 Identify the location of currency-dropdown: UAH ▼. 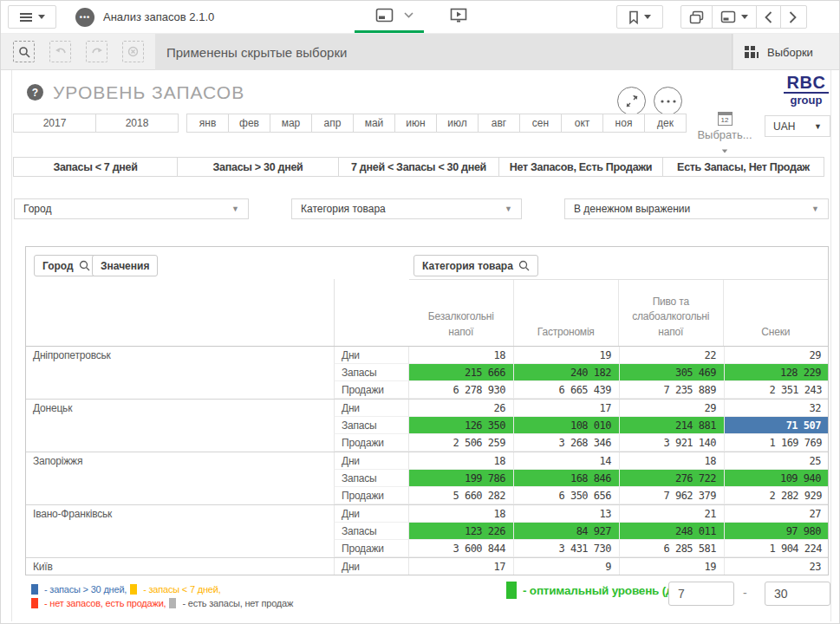
(798, 127).